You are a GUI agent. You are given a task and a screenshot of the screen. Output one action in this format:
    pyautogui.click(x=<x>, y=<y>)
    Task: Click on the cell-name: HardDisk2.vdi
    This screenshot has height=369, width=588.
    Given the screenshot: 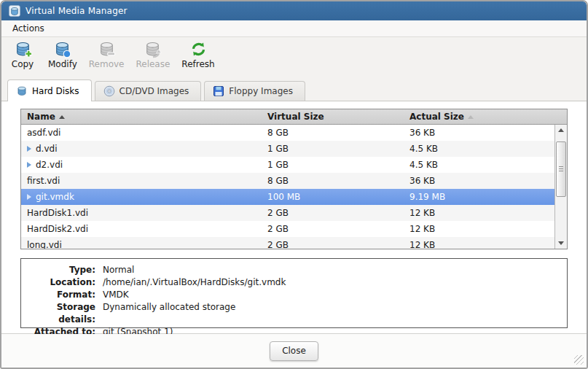 What is the action you would take?
    pyautogui.click(x=141, y=229)
    